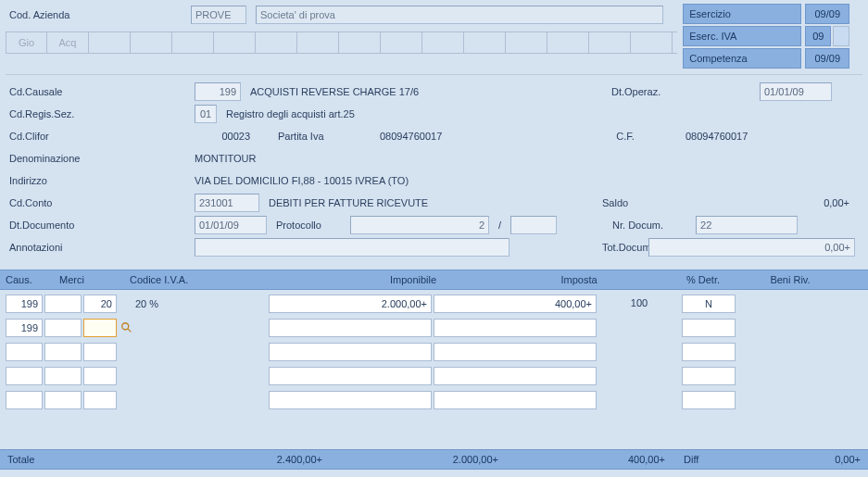 This screenshot has height=477, width=868. What do you see at coordinates (302, 181) in the screenshot?
I see `indirizzo-value: VIA DEL DOMICILIO FI,88 - 10015 IVREA (T…` at bounding box center [302, 181].